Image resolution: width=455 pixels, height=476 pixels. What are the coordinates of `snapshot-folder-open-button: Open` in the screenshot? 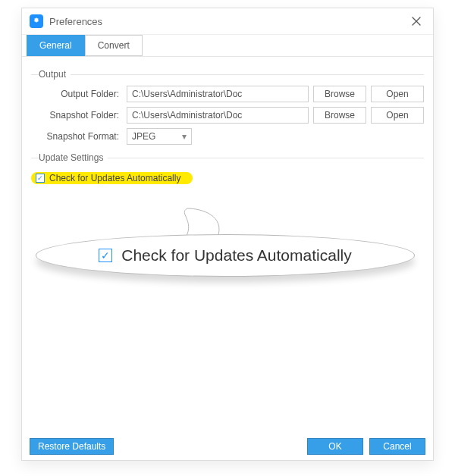 It's located at (397, 115).